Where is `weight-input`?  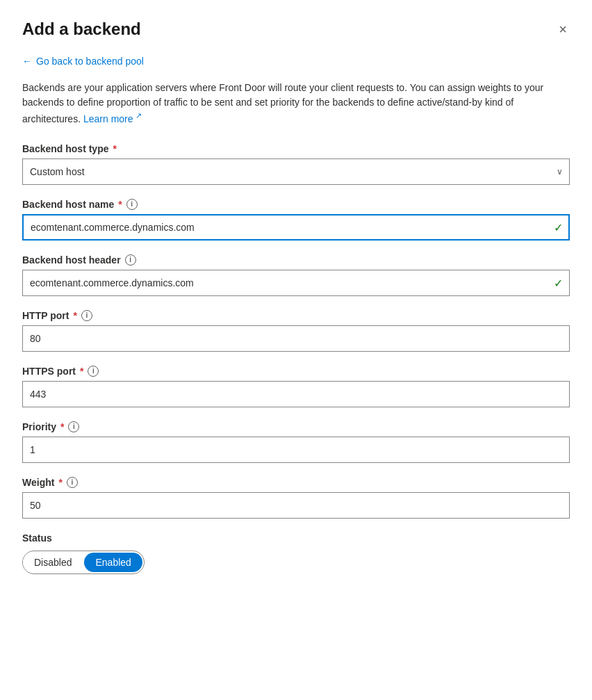 weight-input is located at coordinates (296, 505).